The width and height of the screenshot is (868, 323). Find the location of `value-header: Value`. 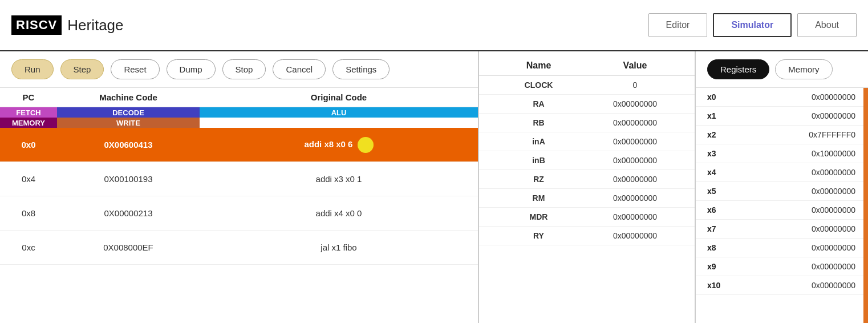

value-header: Value is located at coordinates (635, 66).